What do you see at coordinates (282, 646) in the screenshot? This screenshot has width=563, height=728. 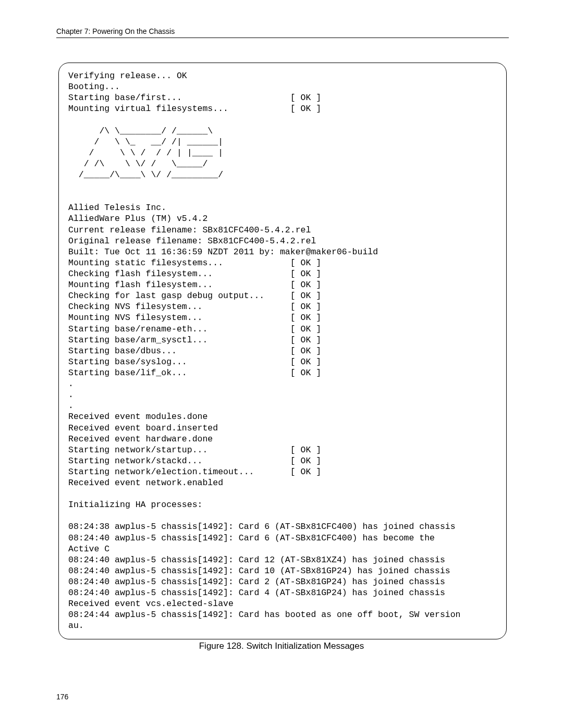 I see `figure-caption-text: Figure 128. Switch Initialization Messag…` at bounding box center [282, 646].